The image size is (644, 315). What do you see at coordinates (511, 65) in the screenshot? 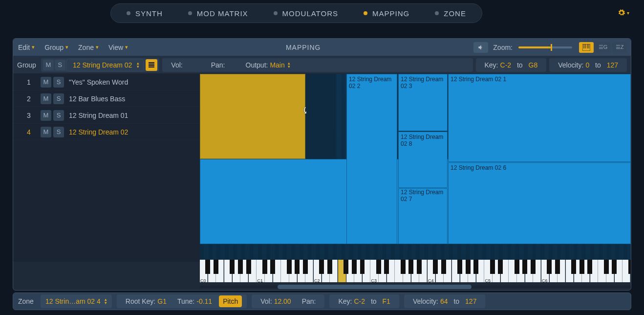
I see `key-range-field: Key:C-2 to G8` at bounding box center [511, 65].